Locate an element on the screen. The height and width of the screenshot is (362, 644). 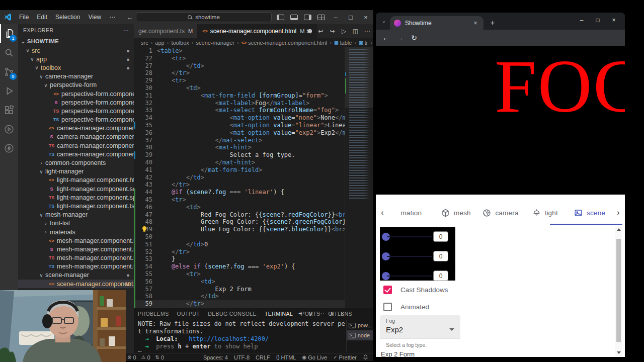
breadcrumb-item: ›▣table is located at coordinates (339, 43).